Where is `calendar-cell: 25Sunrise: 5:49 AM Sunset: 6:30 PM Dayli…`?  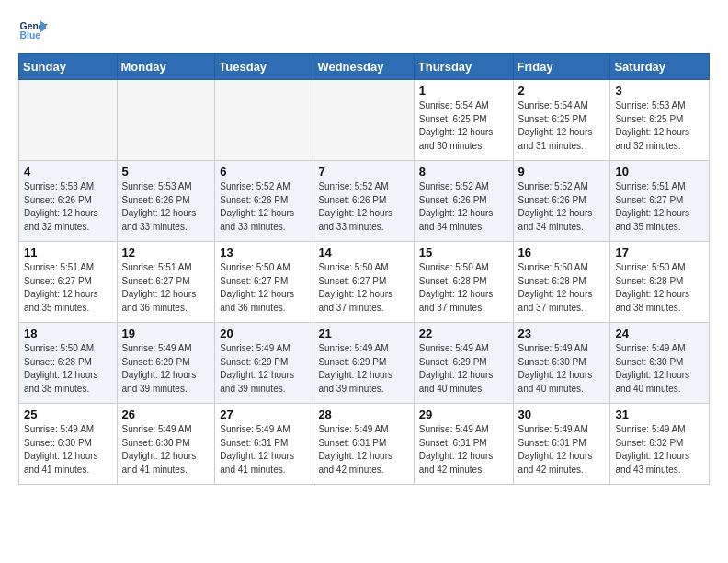 calendar-cell: 25Sunrise: 5:49 AM Sunset: 6:30 PM Dayli… is located at coordinates (68, 444).